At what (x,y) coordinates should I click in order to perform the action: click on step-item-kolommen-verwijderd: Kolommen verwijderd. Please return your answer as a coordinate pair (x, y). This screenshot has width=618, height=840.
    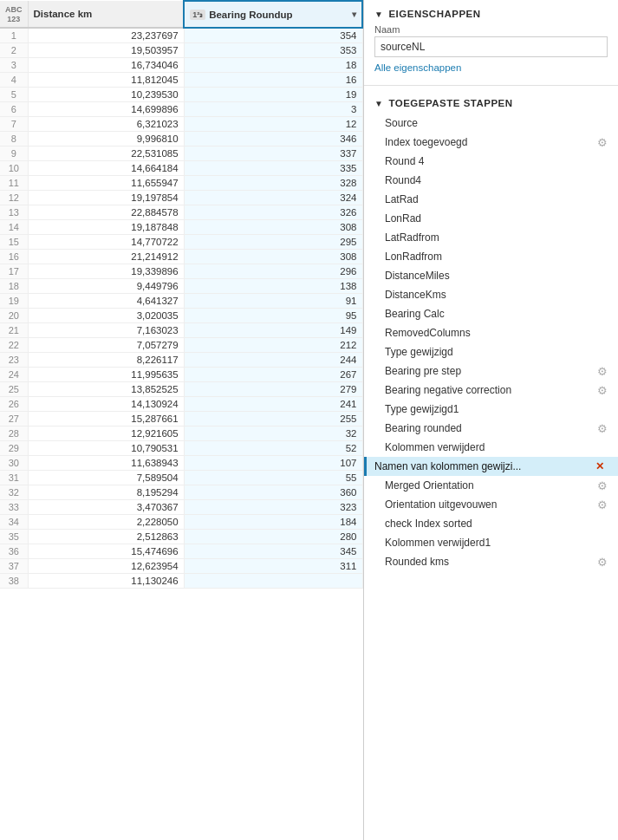
    Looking at the image, I should click on (491, 447).